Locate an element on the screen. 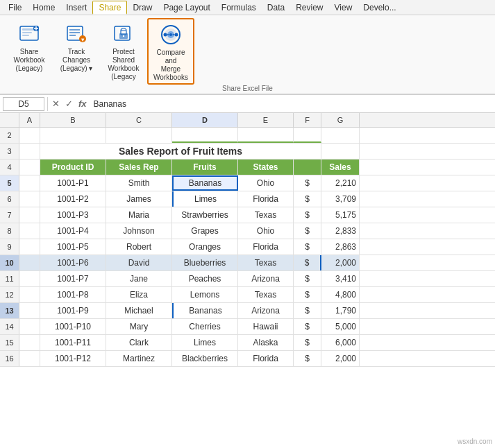 Image resolution: width=495 pixels, height=448 pixels. col-header-c: C is located at coordinates (139, 120).